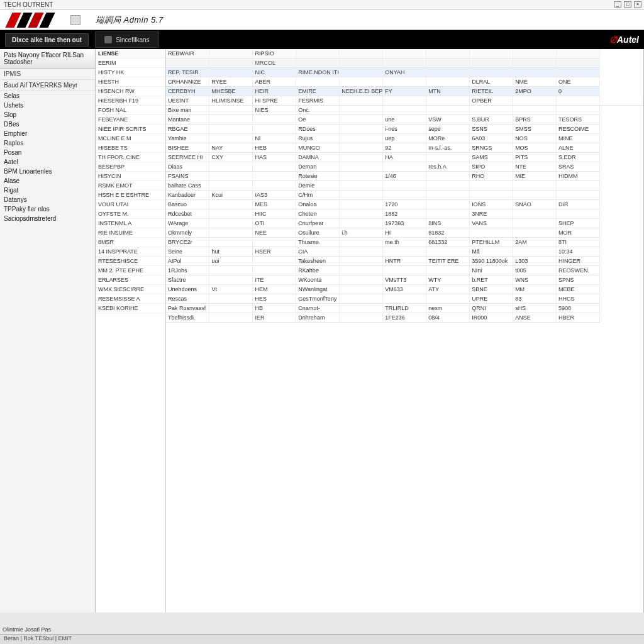 This screenshot has height=644, width=644. Describe the element at coordinates (131, 82) in the screenshot. I see `left-list-item: HIESTH` at that location.